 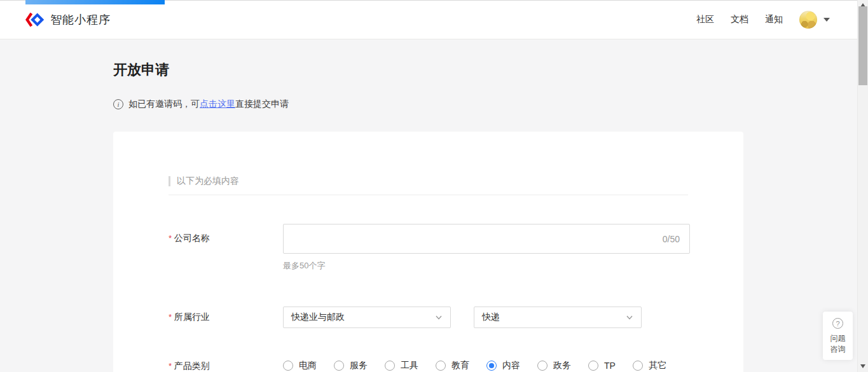 I want to click on section-title: 以下为必填内容, so click(x=208, y=181).